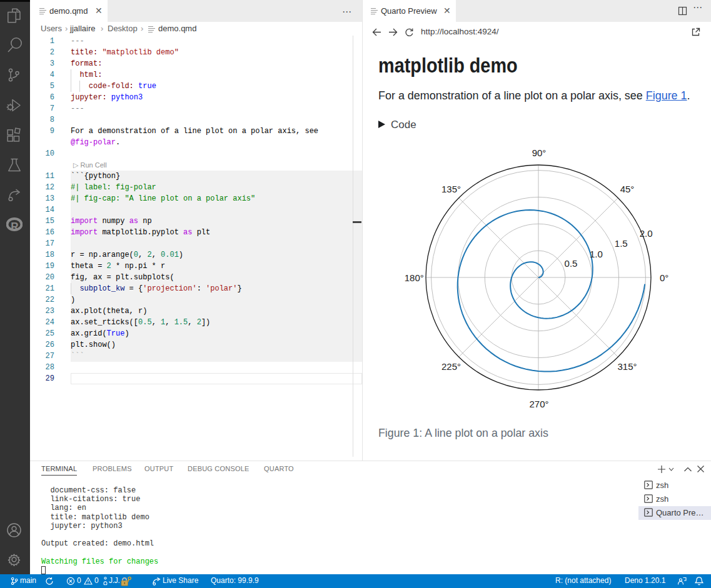  Describe the element at coordinates (572, 264) in the screenshot. I see `svg-text: 0.5` at that location.